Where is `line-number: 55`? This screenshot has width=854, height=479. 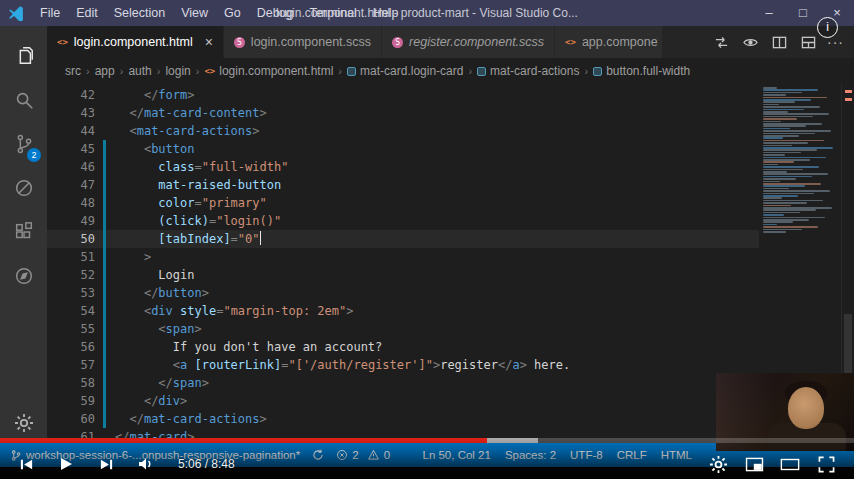 line-number: 55 is located at coordinates (71, 329).